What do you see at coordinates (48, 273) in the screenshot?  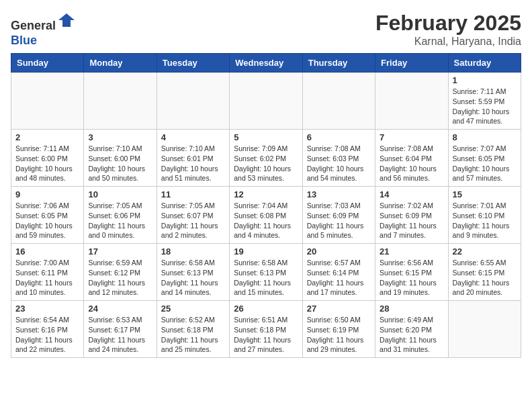 I see `calendar-cell: 16Sunrise: 7:00 AM Sunset: 6:11 PM Dayli…` at bounding box center [48, 273].